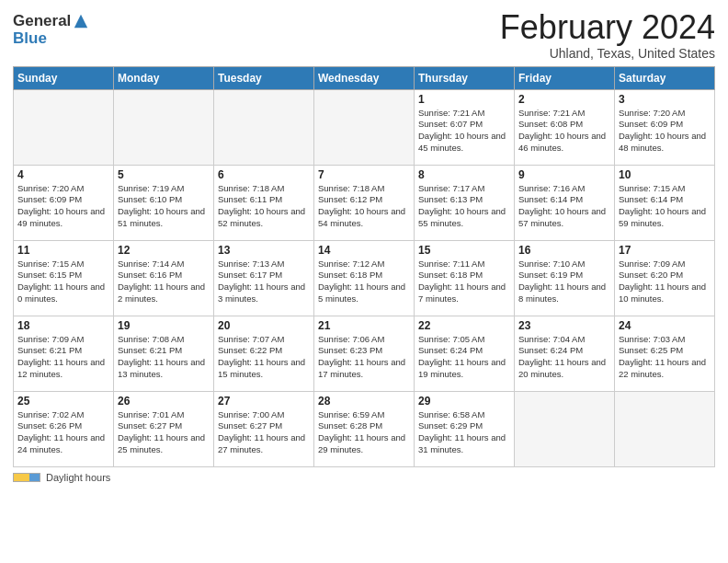 This screenshot has width=728, height=563. What do you see at coordinates (465, 353) in the screenshot?
I see `calendar-cell: 22Sunrise: 7:05 AMSunset: 6:24 PMDayligh…` at bounding box center [465, 353].